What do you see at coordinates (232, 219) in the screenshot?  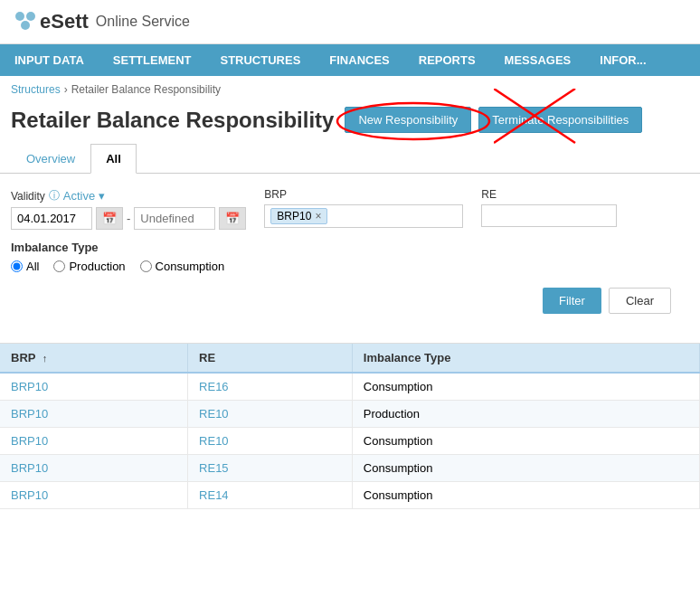 I see `calendar-to-icon: 📅` at bounding box center [232, 219].